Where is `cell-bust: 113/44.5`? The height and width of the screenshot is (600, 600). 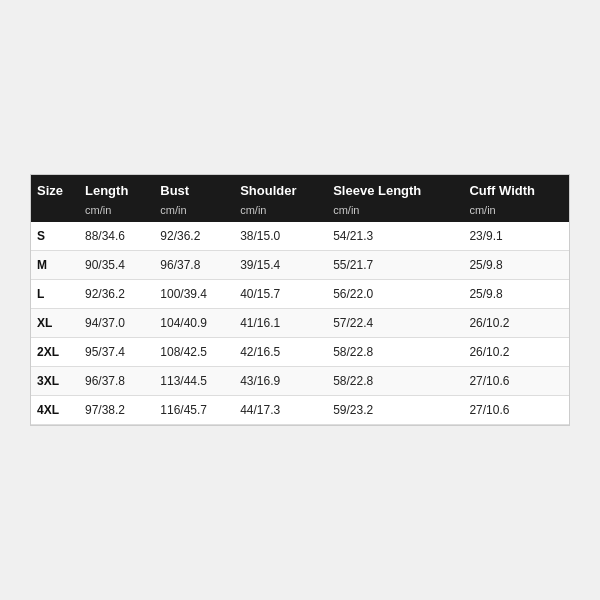
cell-bust: 113/44.5 is located at coordinates (194, 382).